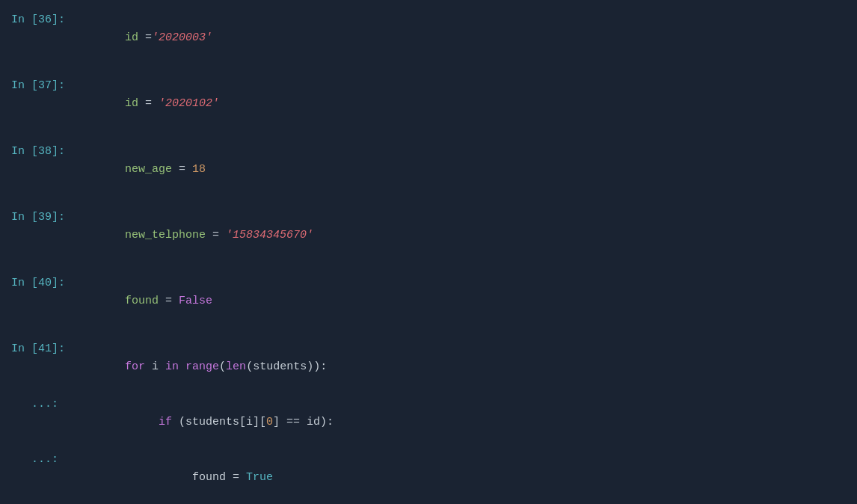 This screenshot has height=504, width=857. Describe the element at coordinates (428, 104) in the screenshot. I see `cell-37-line: In [37]: id = '2020102'` at that location.